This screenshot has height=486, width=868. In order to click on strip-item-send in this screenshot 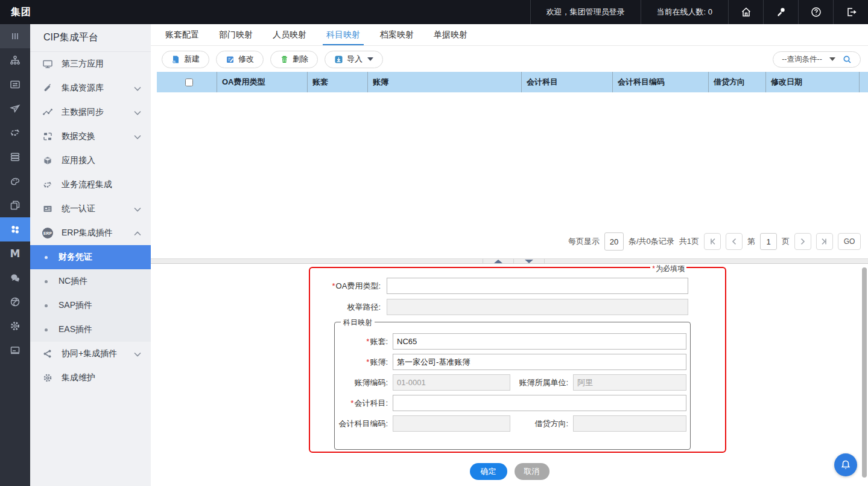, I will do `click(15, 109)`.